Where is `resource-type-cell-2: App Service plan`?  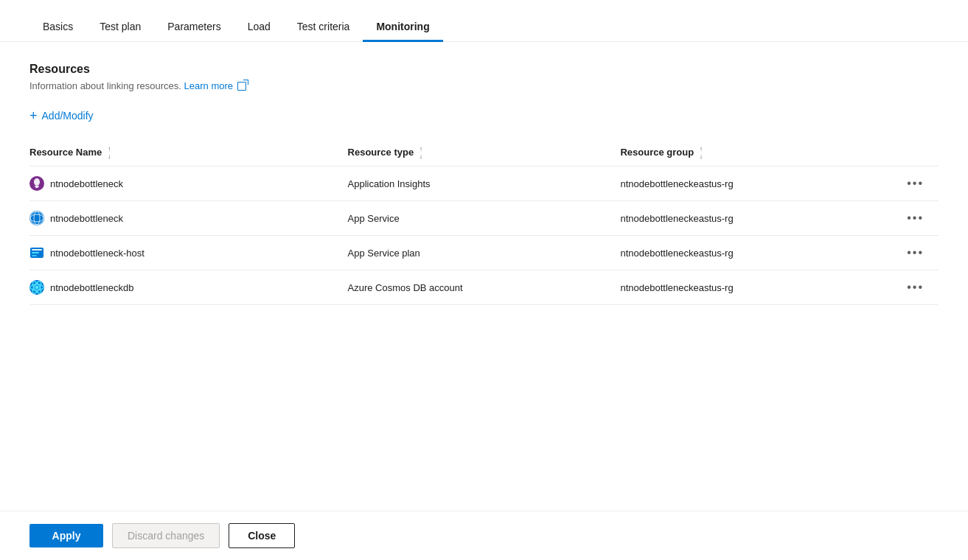
resource-type-cell-2: App Service plan is located at coordinates (484, 253).